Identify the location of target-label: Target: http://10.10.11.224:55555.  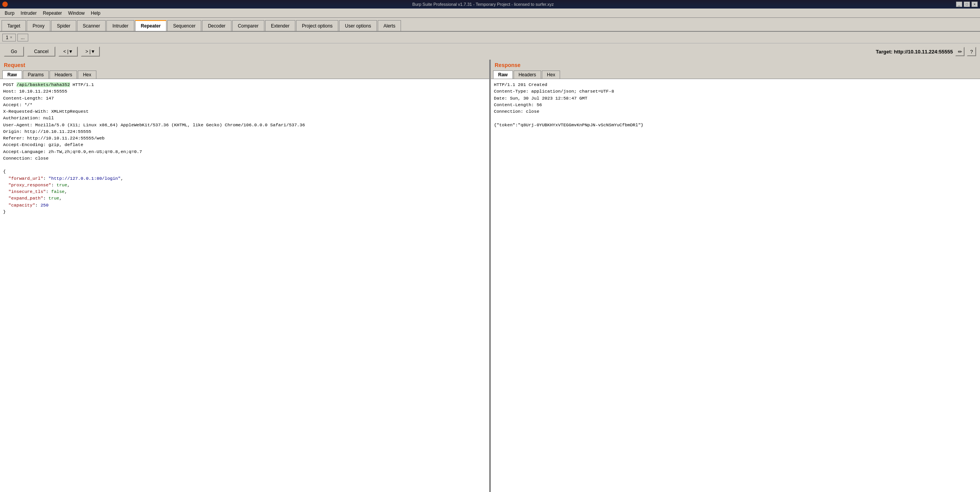
(914, 52).